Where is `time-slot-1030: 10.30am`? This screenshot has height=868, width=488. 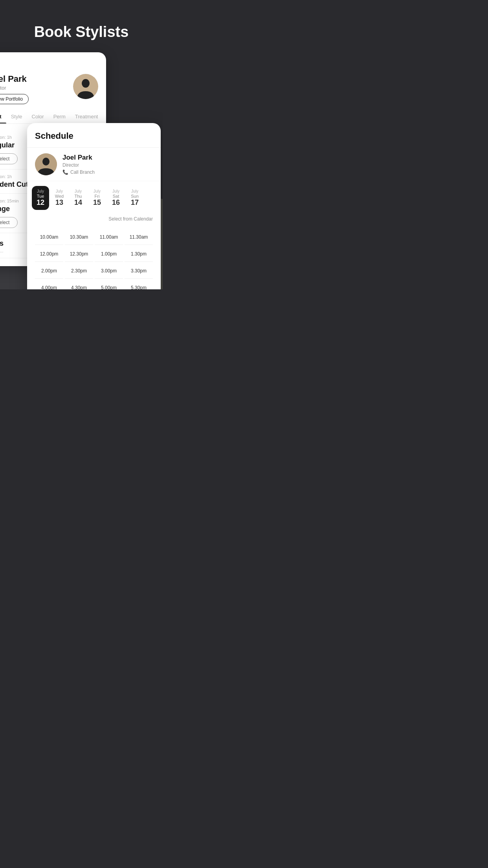
time-slot-1030: 10.30am is located at coordinates (79, 237).